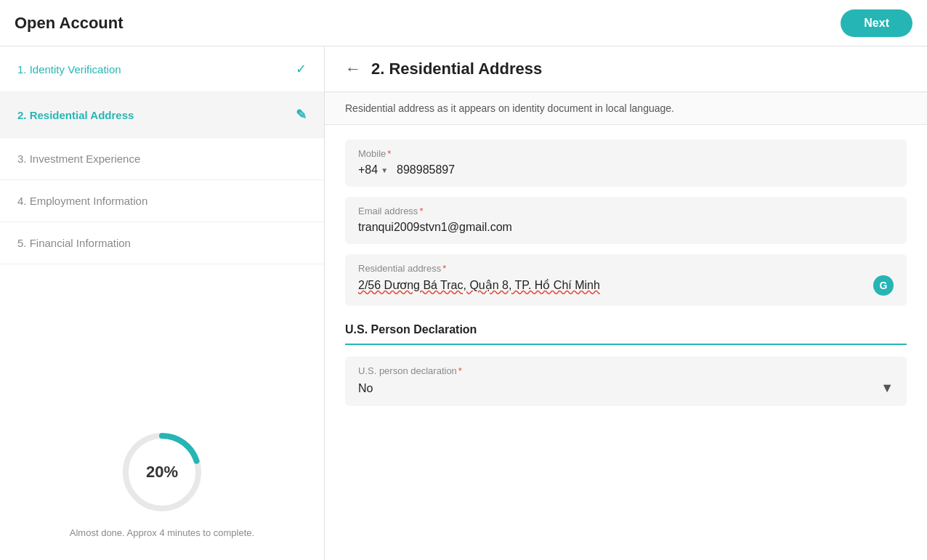  What do you see at coordinates (626, 211) in the screenshot?
I see `email-label: Email address*` at bounding box center [626, 211].